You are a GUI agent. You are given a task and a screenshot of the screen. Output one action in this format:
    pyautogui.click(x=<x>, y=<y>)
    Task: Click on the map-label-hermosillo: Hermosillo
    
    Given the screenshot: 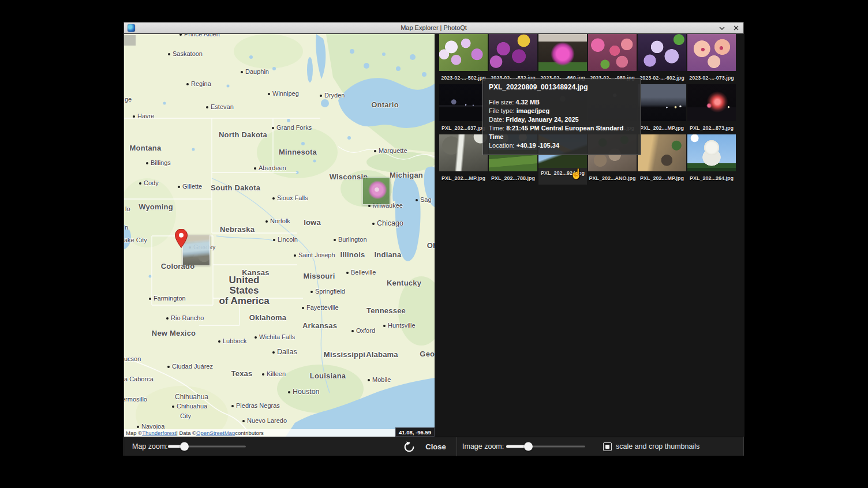 What is the action you would take?
    pyautogui.click(x=136, y=399)
    